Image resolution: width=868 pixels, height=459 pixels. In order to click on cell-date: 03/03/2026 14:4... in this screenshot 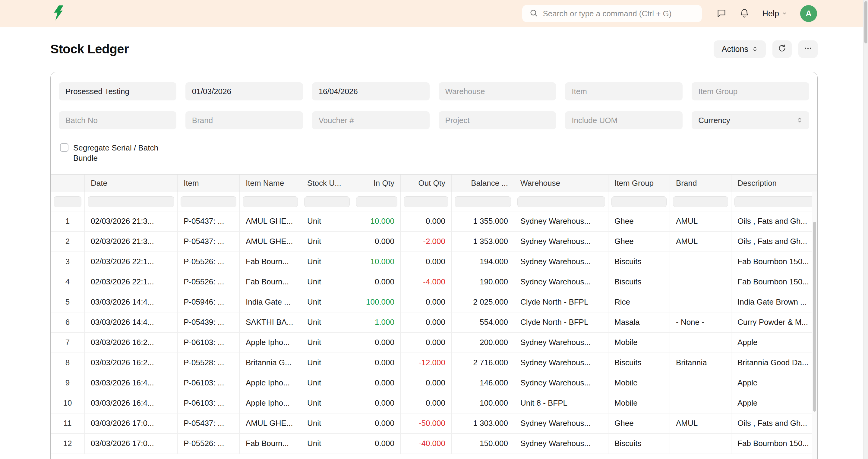, I will do `click(131, 302)`.